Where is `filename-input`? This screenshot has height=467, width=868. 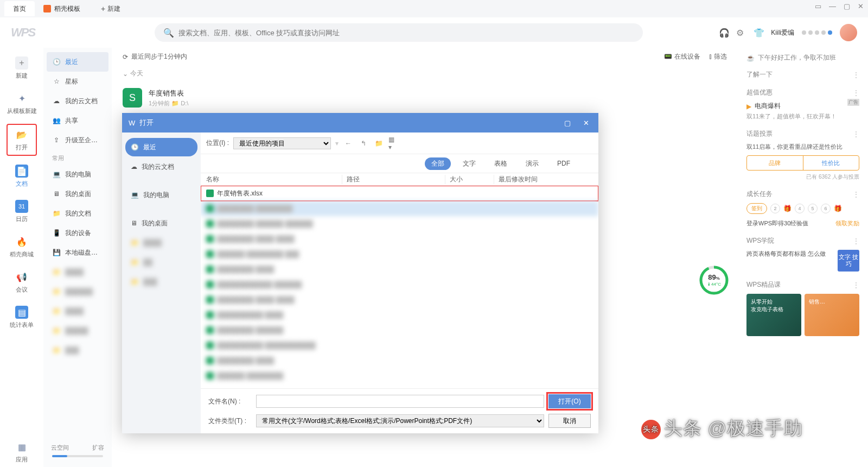
filename-input is located at coordinates (400, 401).